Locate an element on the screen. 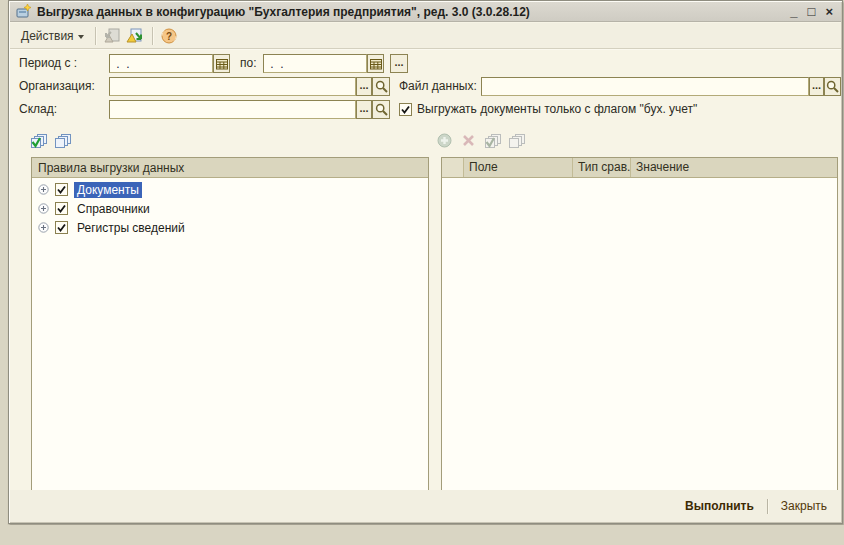  warehouse-input is located at coordinates (232, 110).